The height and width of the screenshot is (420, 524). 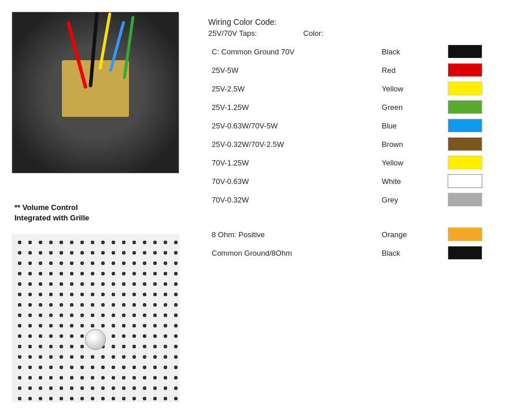 What do you see at coordinates (117, 46) in the screenshot?
I see `wire-blue` at bounding box center [117, 46].